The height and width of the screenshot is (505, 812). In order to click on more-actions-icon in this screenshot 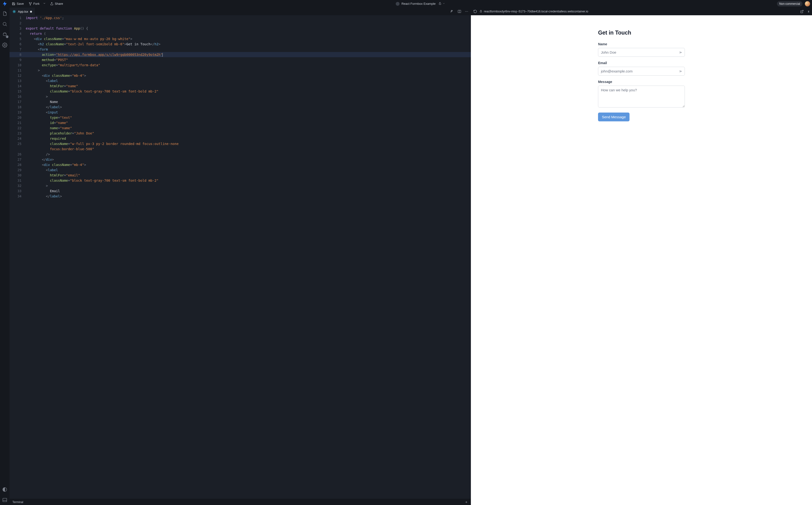, I will do `click(466, 11)`.